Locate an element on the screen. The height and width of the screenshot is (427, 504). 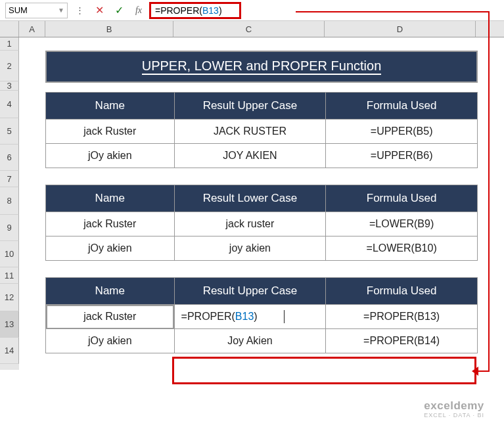
row-header-9: 9 is located at coordinates (9, 228).